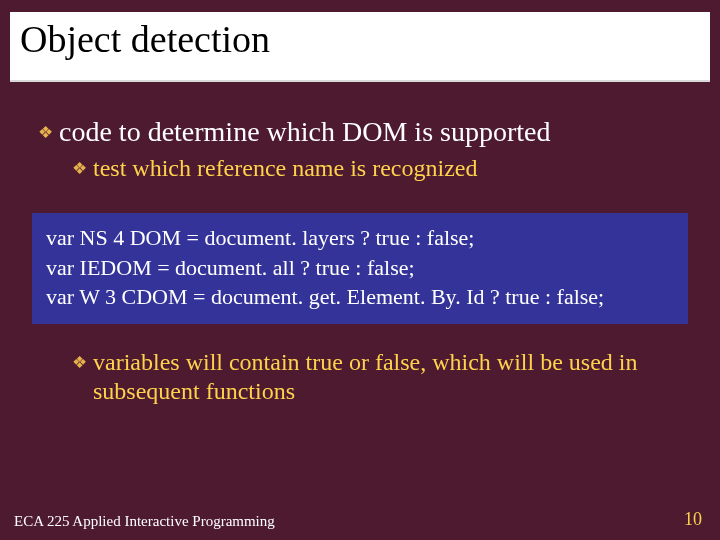 Image resolution: width=720 pixels, height=540 pixels. I want to click on bullet-text: variables will contain true or false, wh…, so click(373, 377).